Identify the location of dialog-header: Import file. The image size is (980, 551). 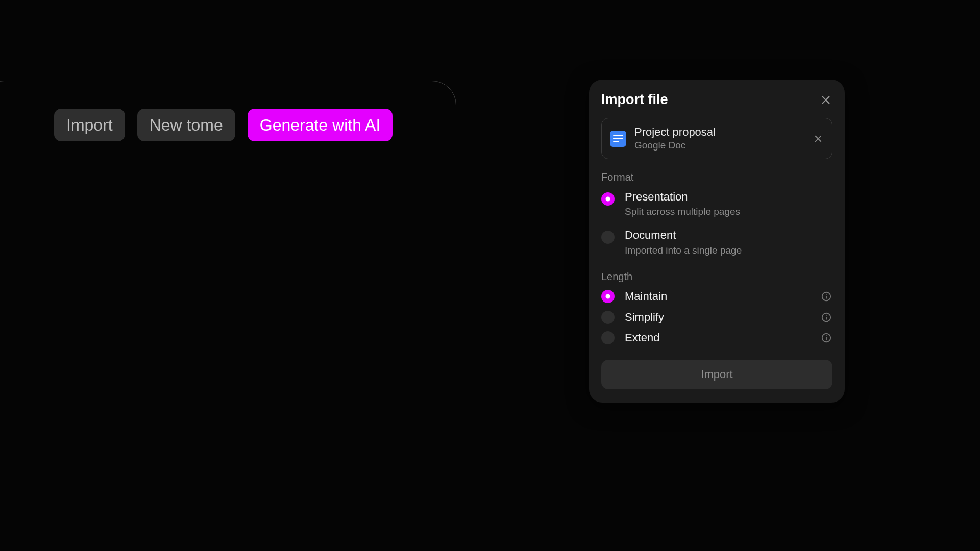
(717, 100).